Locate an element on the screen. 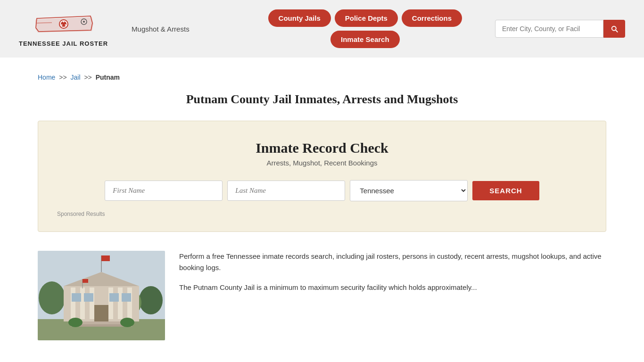 This screenshot has width=644, height=362. last-name-input is located at coordinates (286, 190).